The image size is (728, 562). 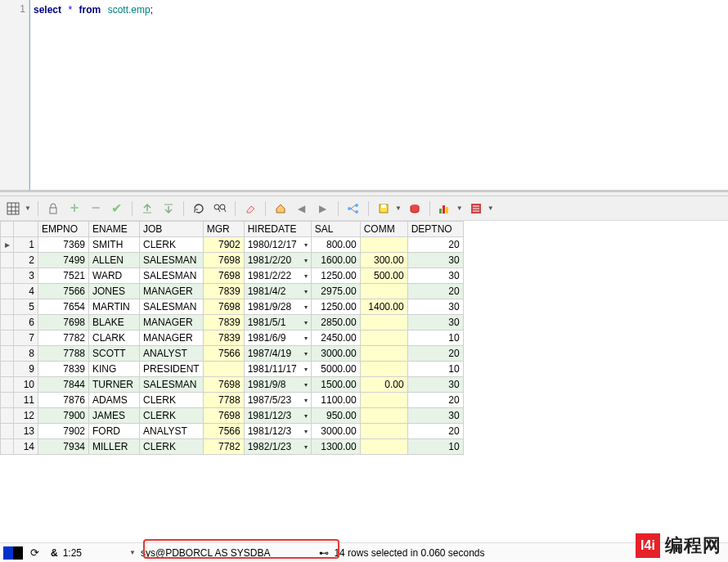 What do you see at coordinates (220, 209) in the screenshot?
I see `find-icon` at bounding box center [220, 209].